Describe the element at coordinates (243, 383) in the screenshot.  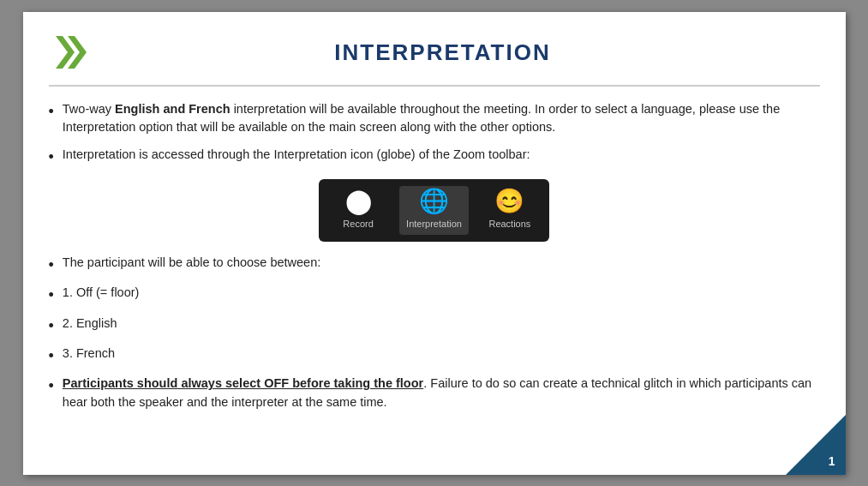
I see `bold-underline-text: Participants should always select OFF be…` at that location.